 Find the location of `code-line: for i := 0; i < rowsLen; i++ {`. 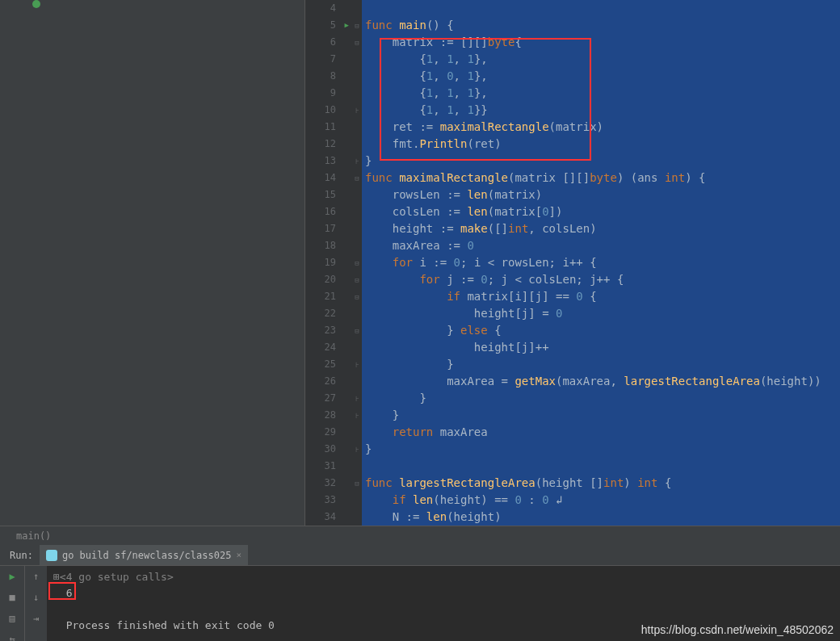

code-line: for i := 0; i < rowsLen; i++ { is located at coordinates (603, 263).